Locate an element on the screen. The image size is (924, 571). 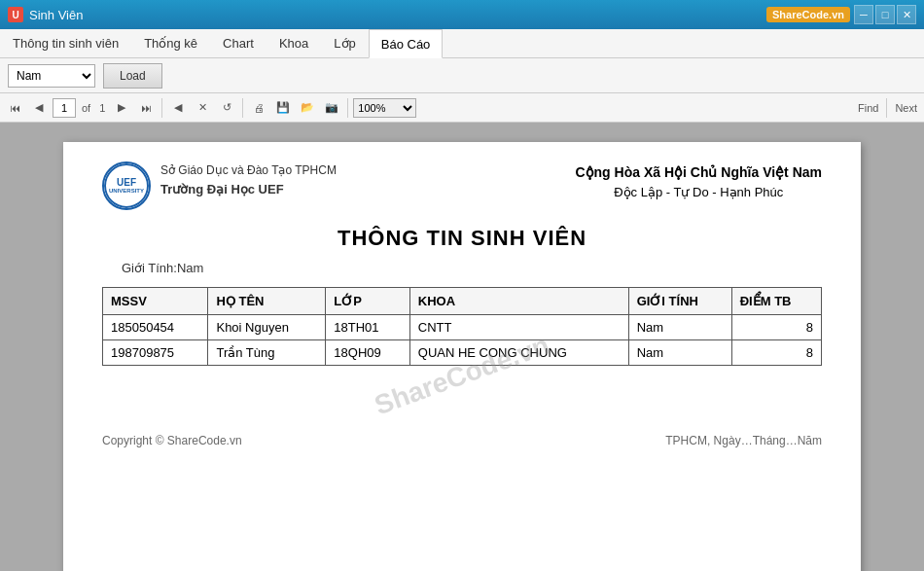
footer-copyright: Copyright © ShareCode.vn is located at coordinates (172, 436).